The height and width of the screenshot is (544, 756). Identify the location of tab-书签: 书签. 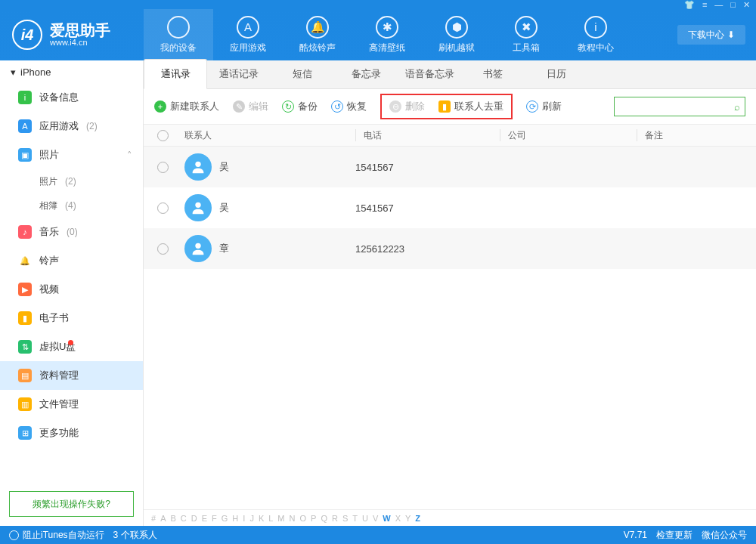
(493, 78).